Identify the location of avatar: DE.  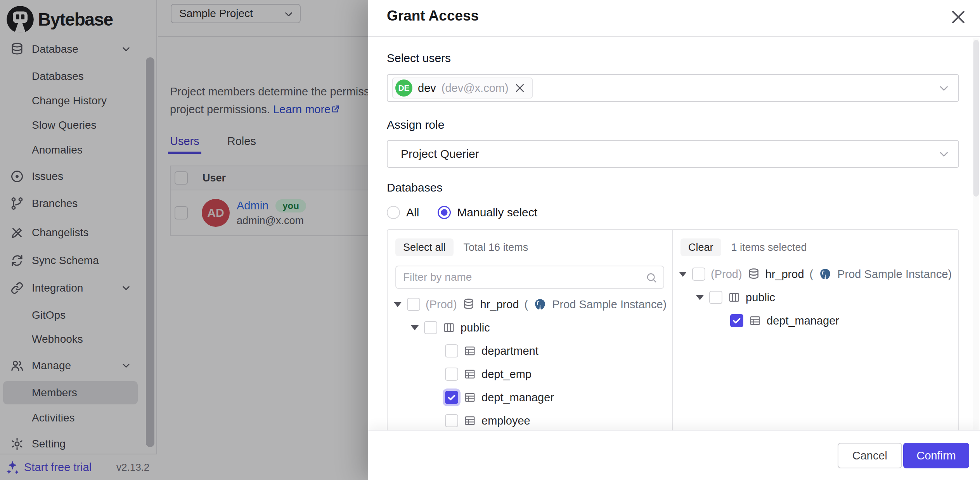
(404, 88).